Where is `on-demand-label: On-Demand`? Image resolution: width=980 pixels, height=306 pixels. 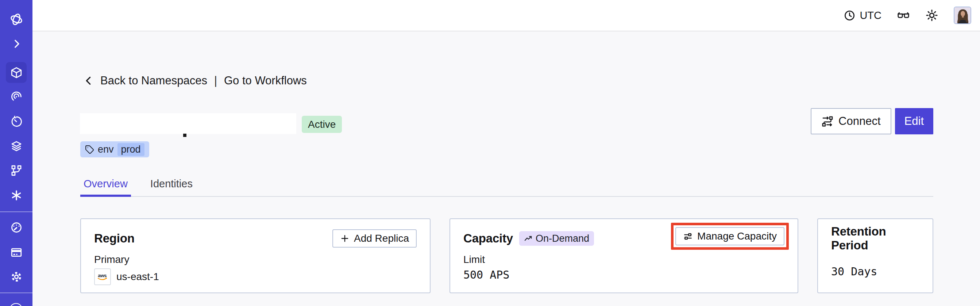 on-demand-label: On-Demand is located at coordinates (562, 239).